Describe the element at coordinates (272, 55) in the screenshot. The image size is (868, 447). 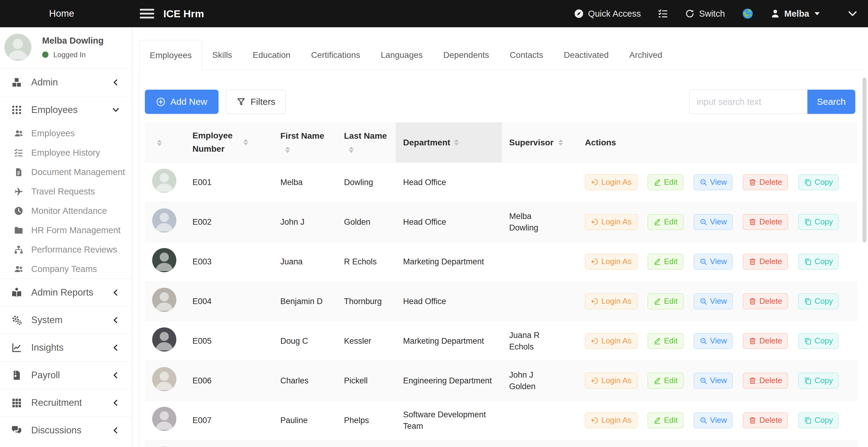
I see `tab-education: Education` at that location.